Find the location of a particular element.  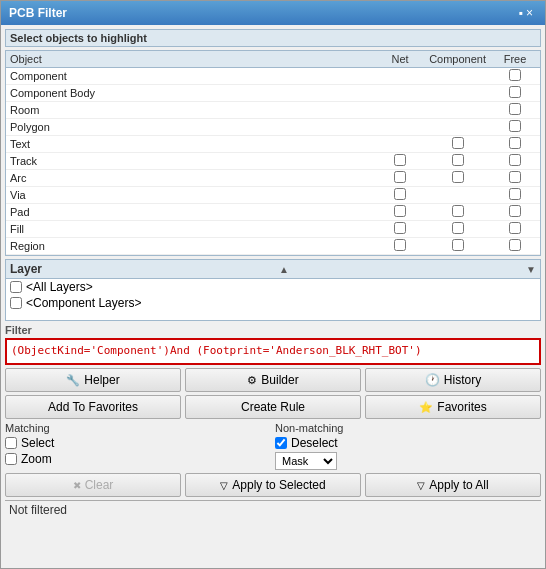

helper-button: Helper is located at coordinates (93, 380).